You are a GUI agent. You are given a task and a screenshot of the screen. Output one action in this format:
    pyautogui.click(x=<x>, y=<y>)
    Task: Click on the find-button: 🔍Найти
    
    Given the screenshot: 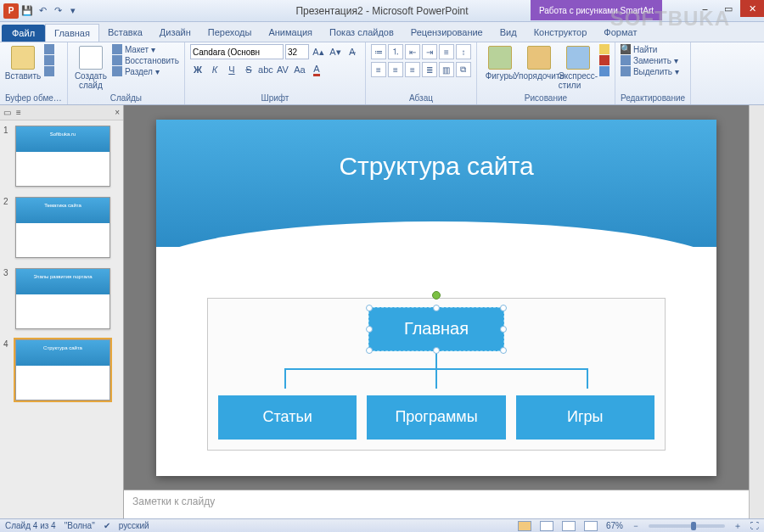 What is the action you would take?
    pyautogui.click(x=650, y=49)
    